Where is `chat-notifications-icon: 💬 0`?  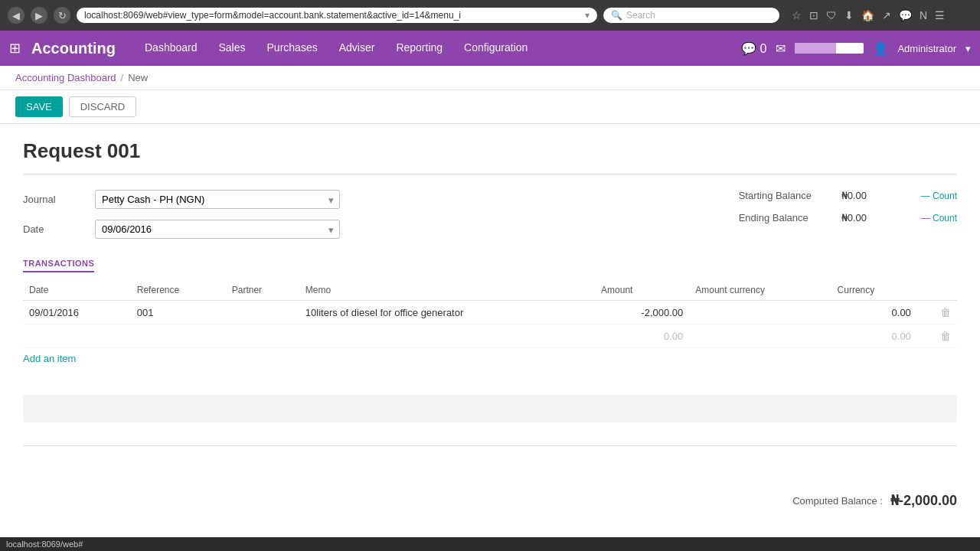 chat-notifications-icon: 💬 0 is located at coordinates (753, 49).